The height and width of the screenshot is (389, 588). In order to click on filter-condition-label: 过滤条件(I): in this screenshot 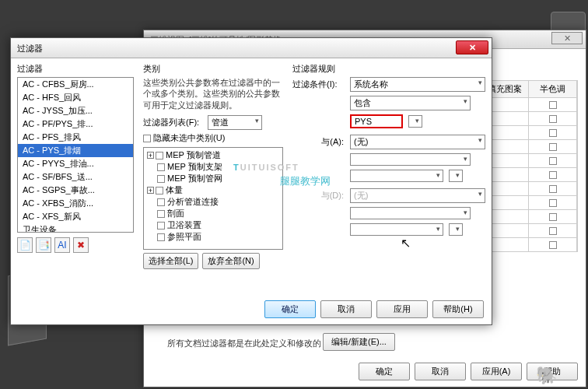, I will do `click(320, 84)`.